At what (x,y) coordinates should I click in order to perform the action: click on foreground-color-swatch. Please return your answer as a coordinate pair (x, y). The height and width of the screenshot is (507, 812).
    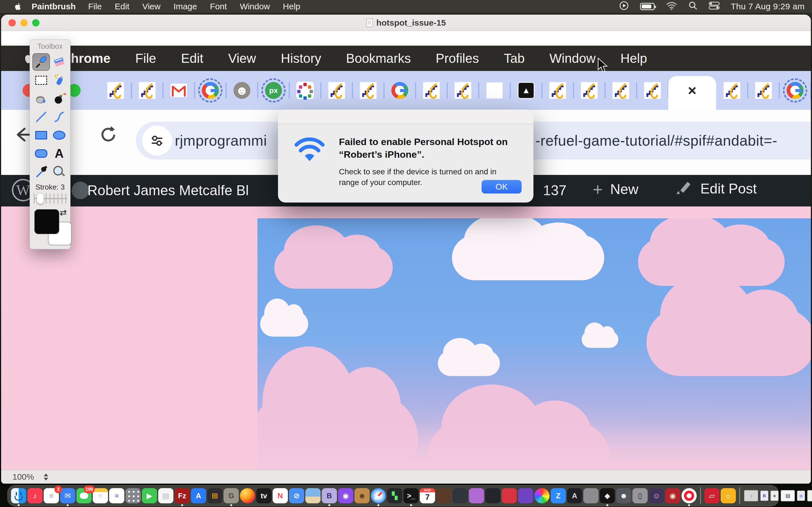
    Looking at the image, I should click on (47, 222).